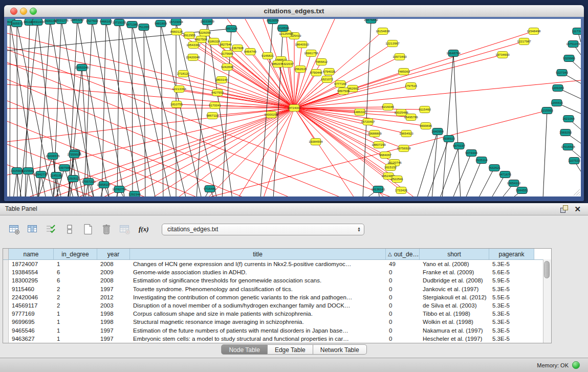 The height and width of the screenshot is (372, 588). I want to click on graph-node: 1797515, so click(411, 86).